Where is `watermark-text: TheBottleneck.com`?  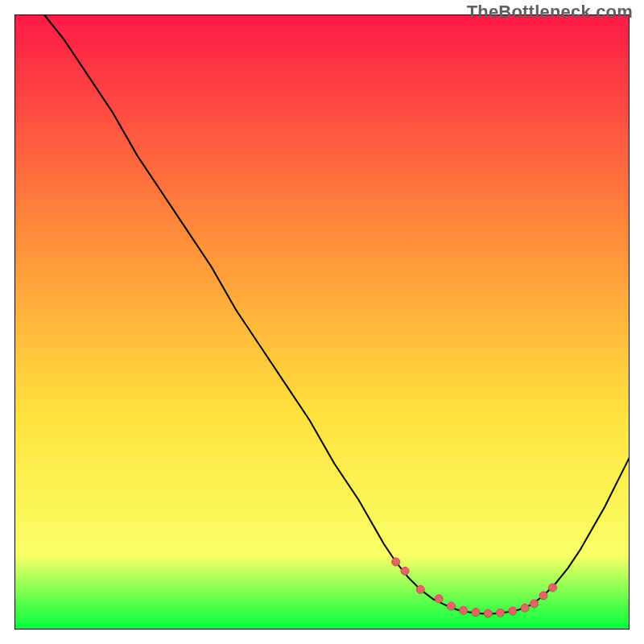 watermark-text: TheBottleneck.com is located at coordinates (550, 12).